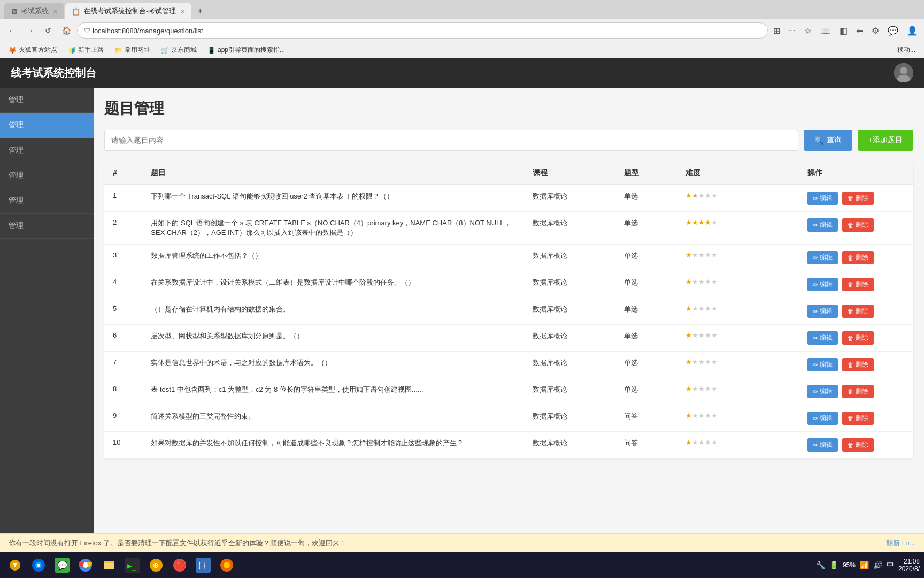 Image resolution: width=924 pixels, height=578 pixels. I want to click on page-title: 题目管理, so click(509, 109).